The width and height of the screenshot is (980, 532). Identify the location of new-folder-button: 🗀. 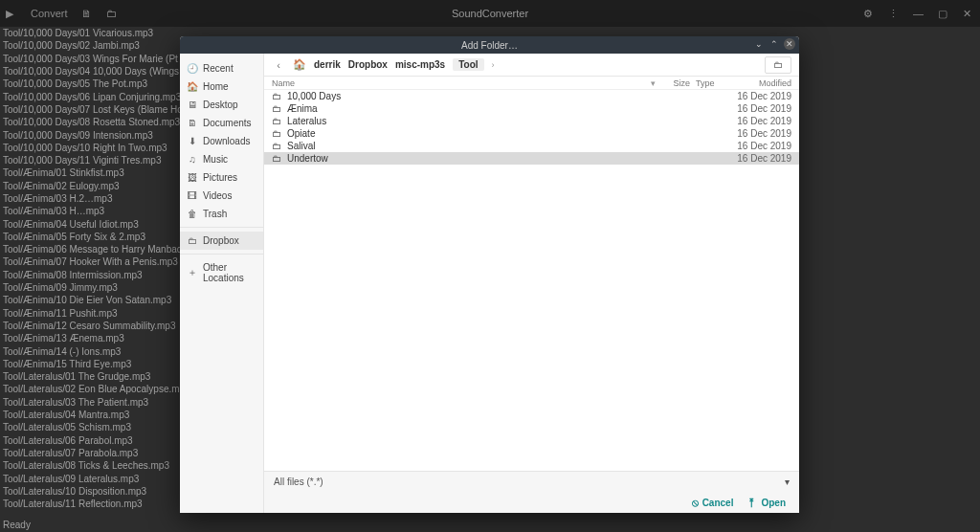
(778, 65).